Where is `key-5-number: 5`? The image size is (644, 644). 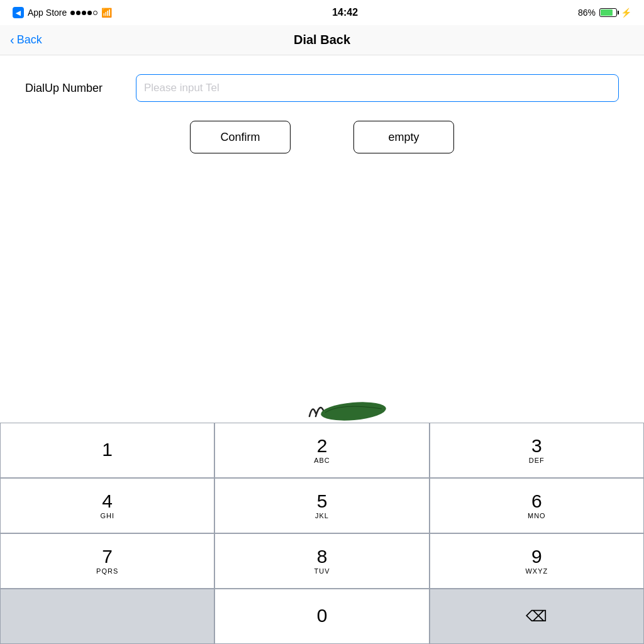
key-5-number: 5 is located at coordinates (322, 501).